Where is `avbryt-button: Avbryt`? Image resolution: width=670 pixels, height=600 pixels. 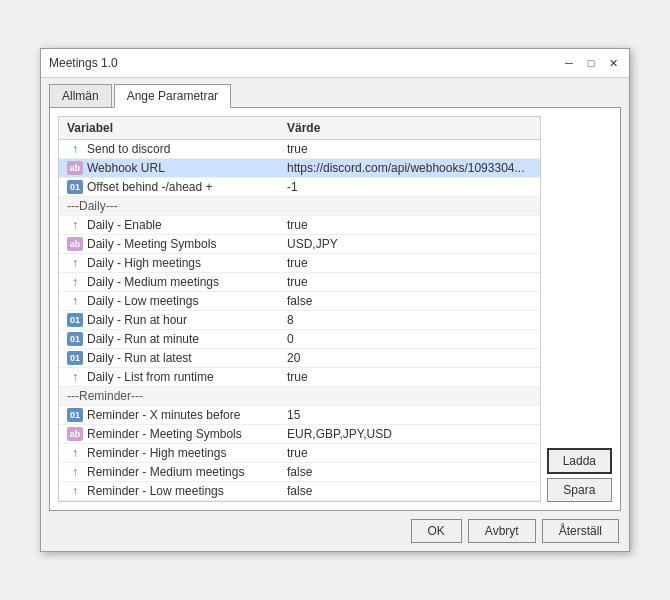
avbryt-button: Avbryt is located at coordinates (502, 531).